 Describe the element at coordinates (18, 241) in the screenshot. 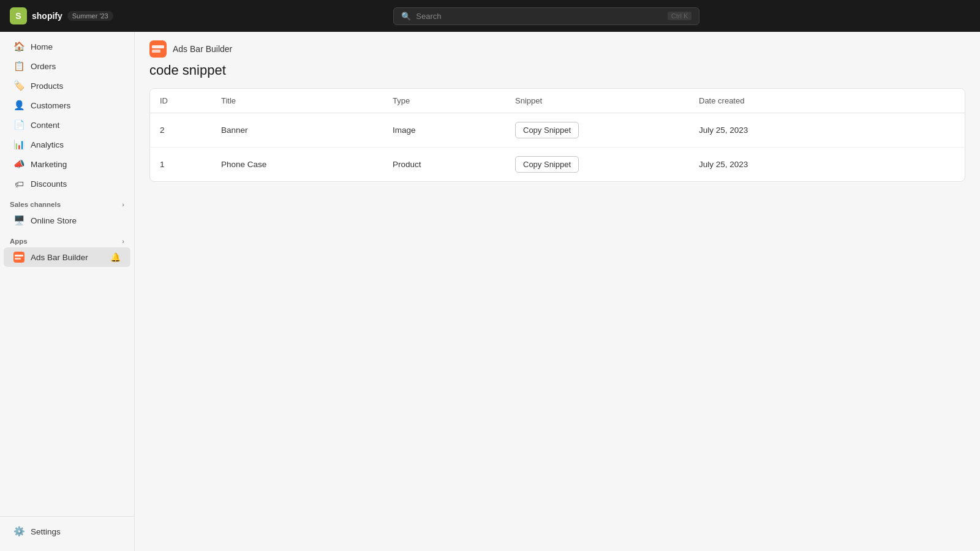

I see `apps-label: Apps` at that location.